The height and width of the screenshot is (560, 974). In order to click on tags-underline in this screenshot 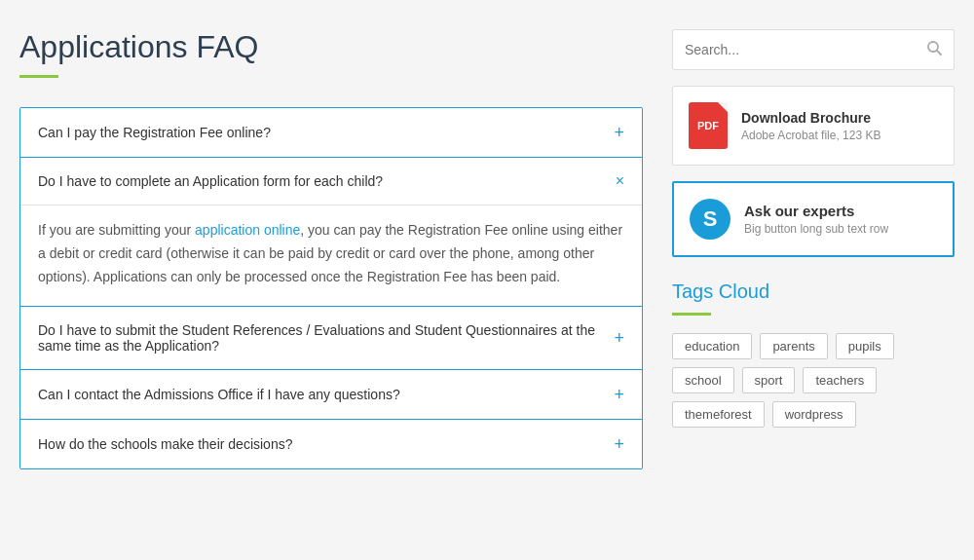, I will do `click(692, 314)`.